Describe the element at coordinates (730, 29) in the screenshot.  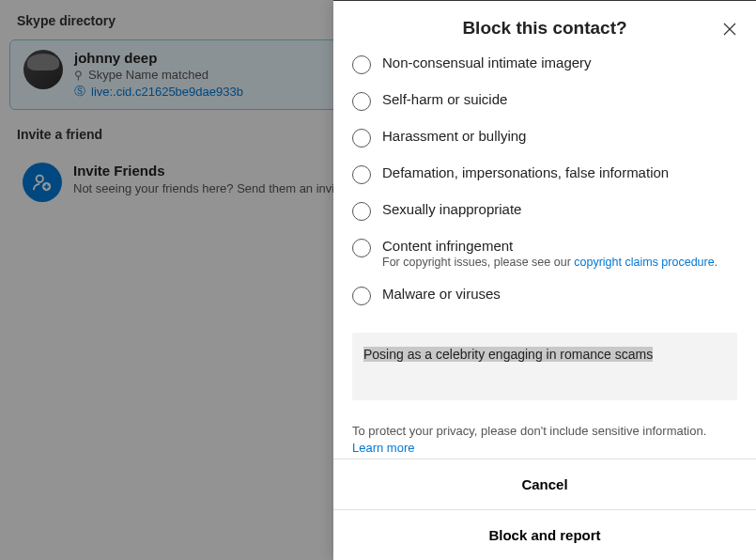
I see `close-button` at that location.